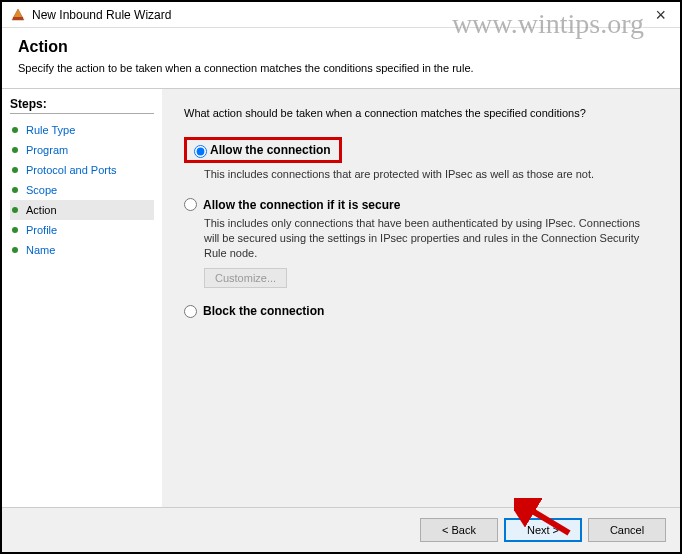 The image size is (682, 554). Describe the element at coordinates (421, 311) in the screenshot. I see `option-block: Block the connection` at that location.